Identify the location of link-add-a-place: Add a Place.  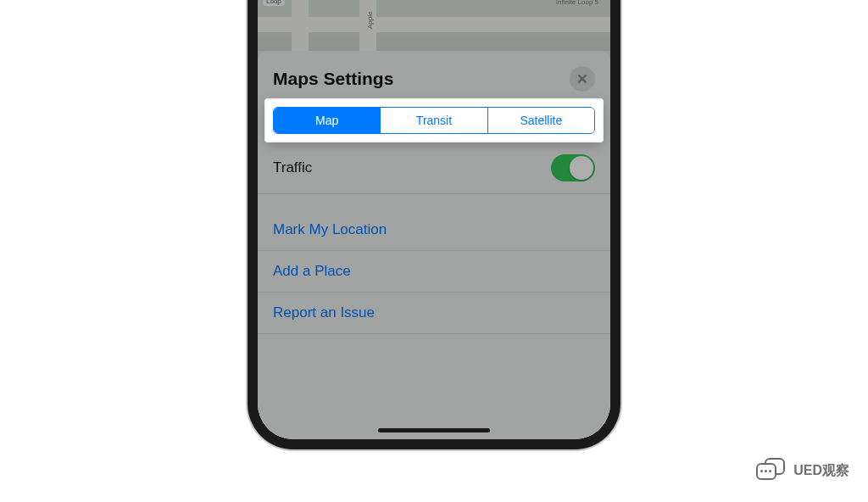
(434, 271).